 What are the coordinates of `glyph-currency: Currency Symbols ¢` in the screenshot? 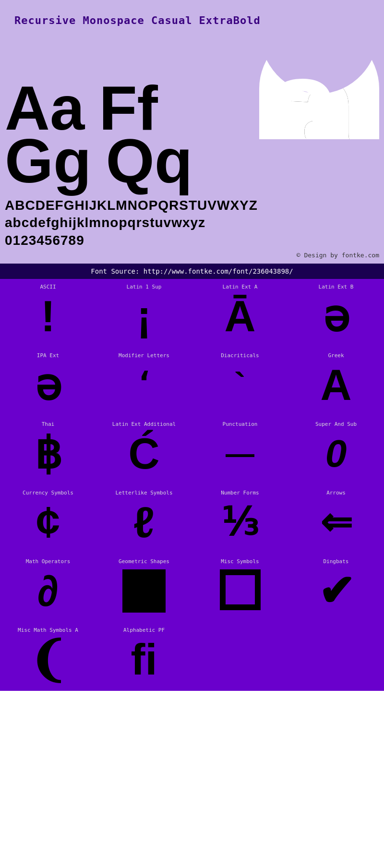 It's located at (48, 519).